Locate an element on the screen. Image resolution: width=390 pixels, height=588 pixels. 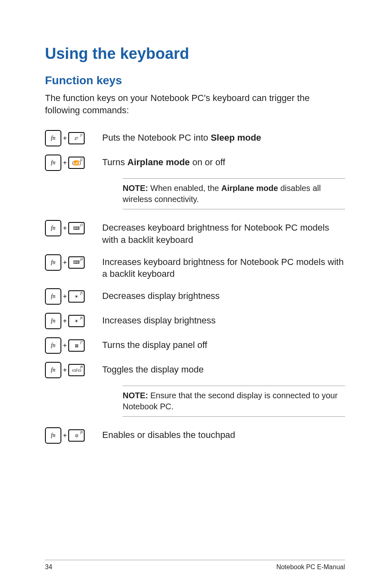
f-label: f3 is located at coordinates (81, 225).